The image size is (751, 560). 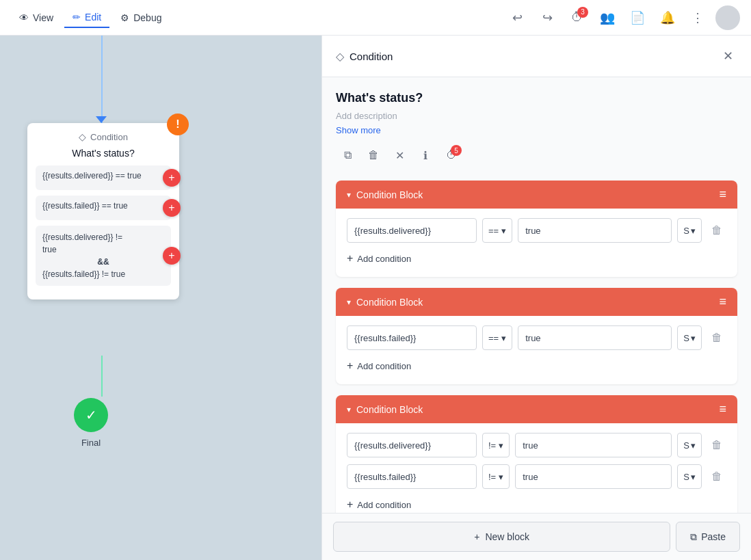 I want to click on timer-toolbar-button: ⏱ 5, so click(x=451, y=155).